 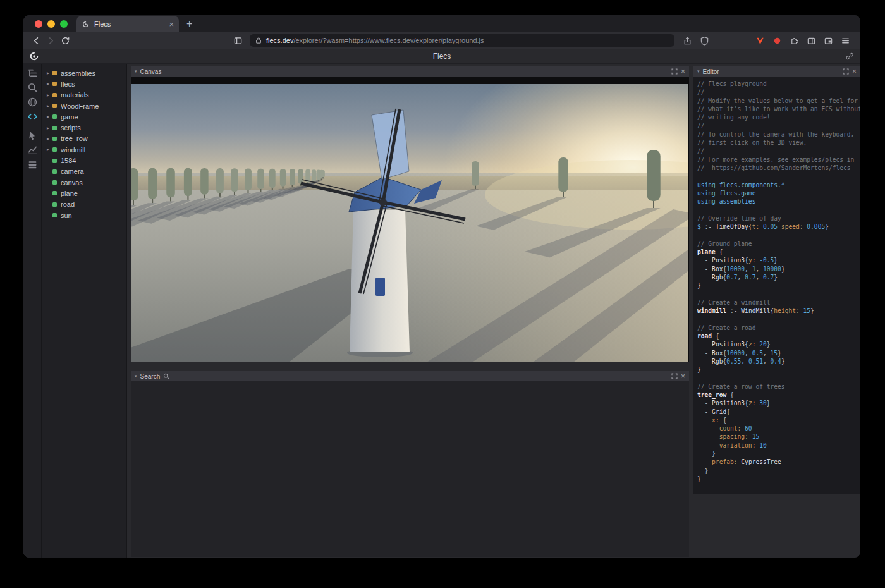 What do you see at coordinates (68, 161) in the screenshot?
I see `tree-item-label: 1584` at bounding box center [68, 161].